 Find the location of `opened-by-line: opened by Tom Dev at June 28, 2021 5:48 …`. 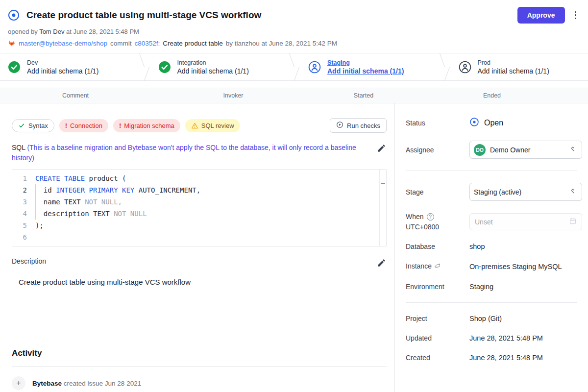

opened-by-line: opened by Tom Dev at June 28, 2021 5:48 … is located at coordinates (294, 31).